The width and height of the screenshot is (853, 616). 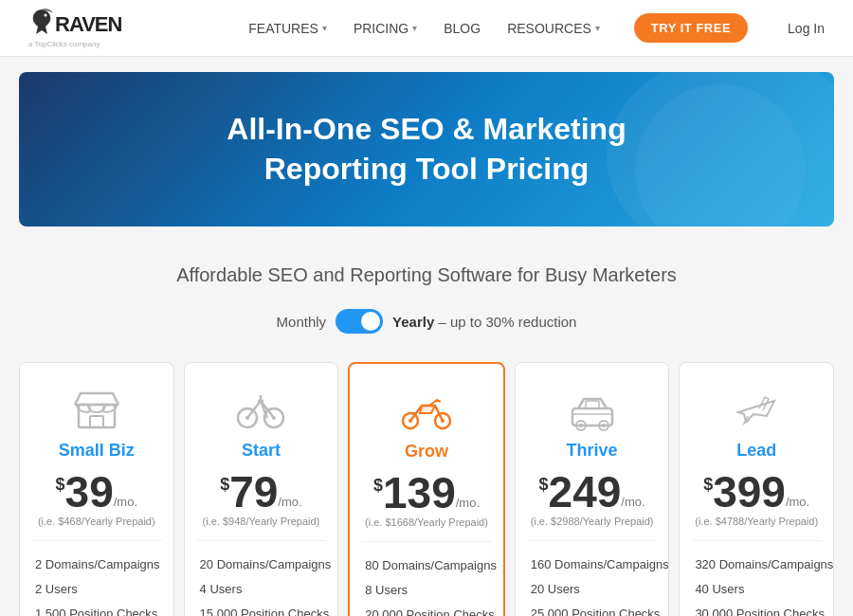 I want to click on plan-price: $ 249 /mo., so click(x=592, y=492).